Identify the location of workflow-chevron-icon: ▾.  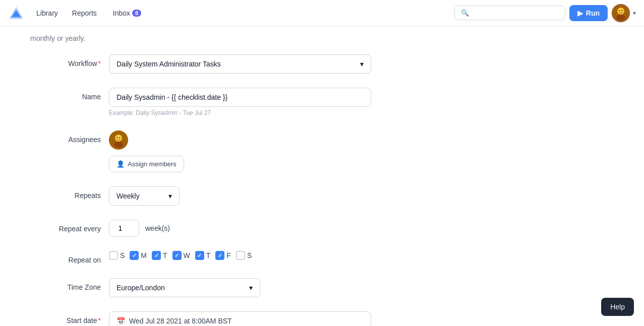
(362, 64).